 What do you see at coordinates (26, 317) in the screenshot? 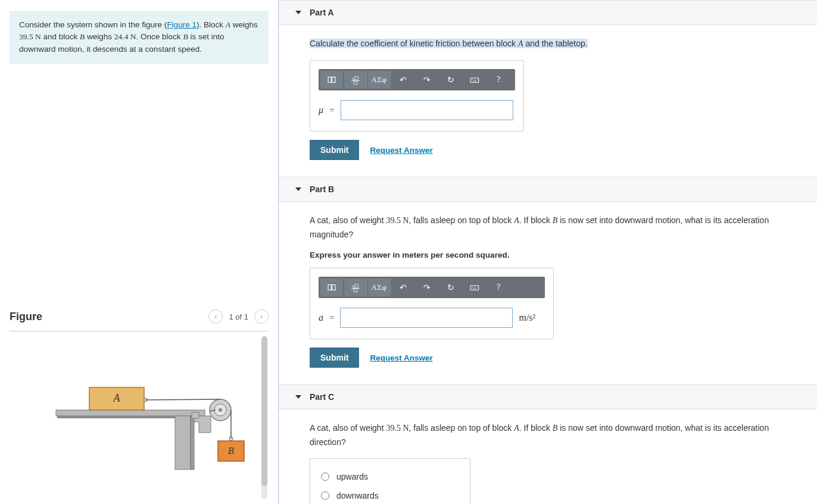
I see `figure-title: Figure` at bounding box center [26, 317].